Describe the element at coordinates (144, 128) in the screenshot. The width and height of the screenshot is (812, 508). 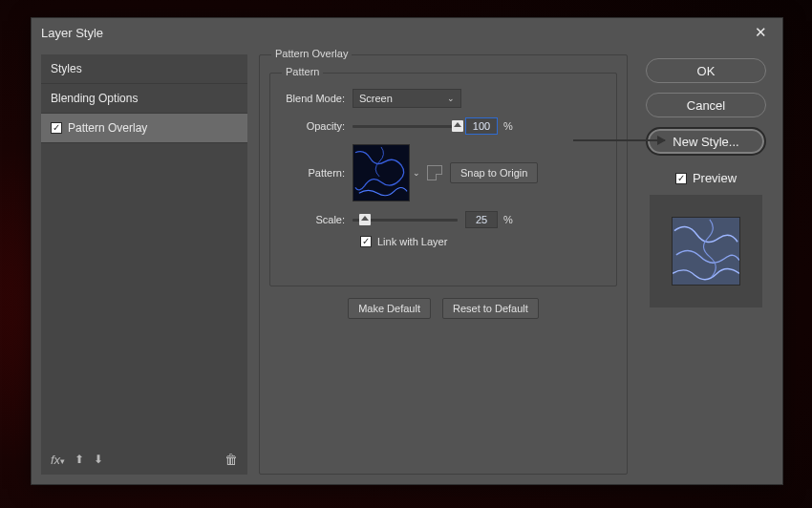
I see `pattern-overlay-item: ✓ Pattern Overlay` at that location.